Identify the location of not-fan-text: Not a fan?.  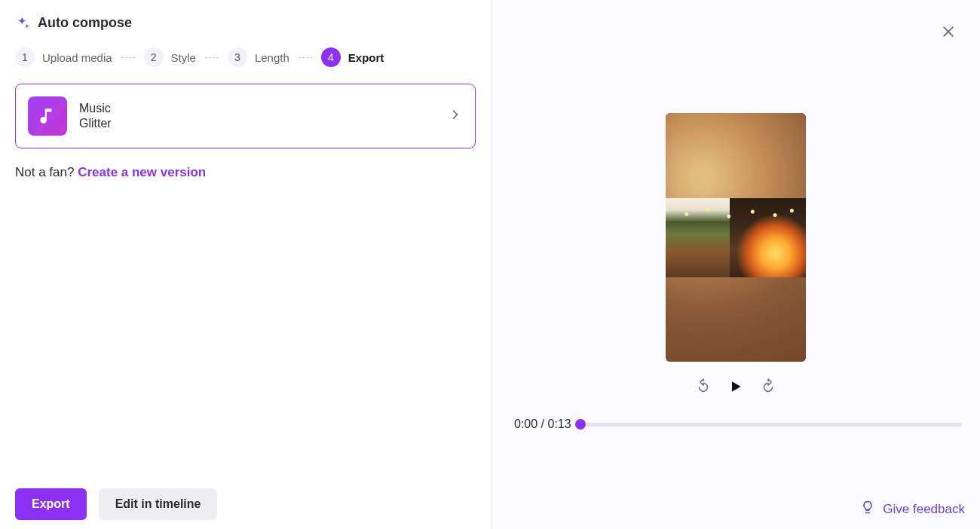
(47, 172).